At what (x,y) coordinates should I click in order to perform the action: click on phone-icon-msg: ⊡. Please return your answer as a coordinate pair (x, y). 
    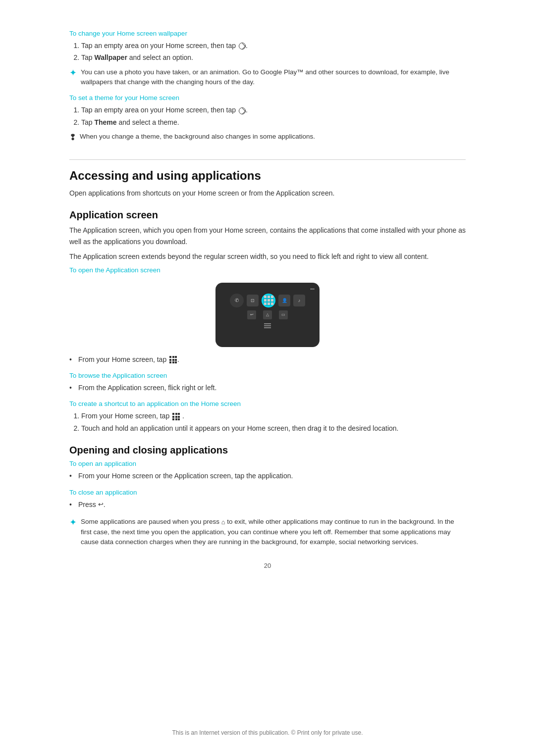
    Looking at the image, I should click on (253, 301).